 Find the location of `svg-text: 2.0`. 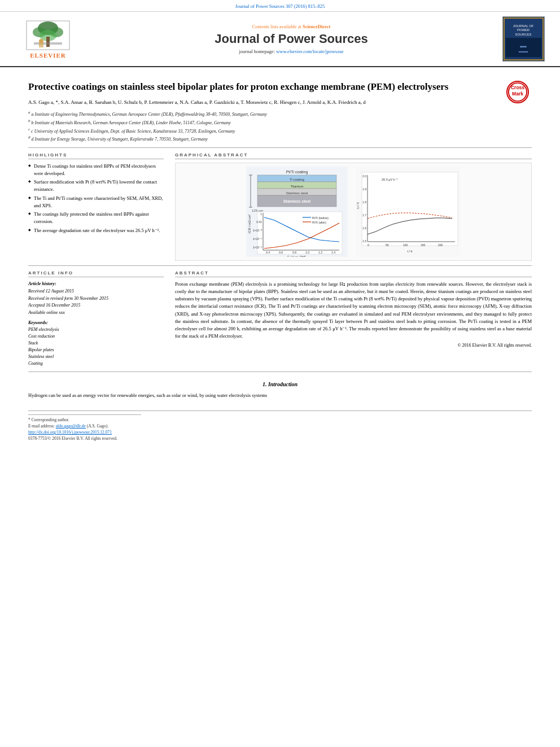

svg-text: 2.0 is located at coordinates (365, 176).